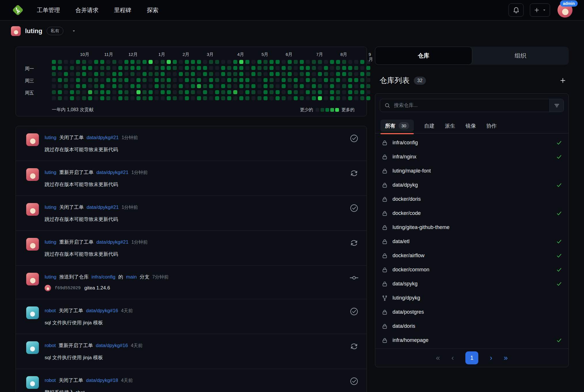 The height and width of the screenshot is (392, 584). I want to click on repo-name-link: docker/airflow, so click(408, 256).